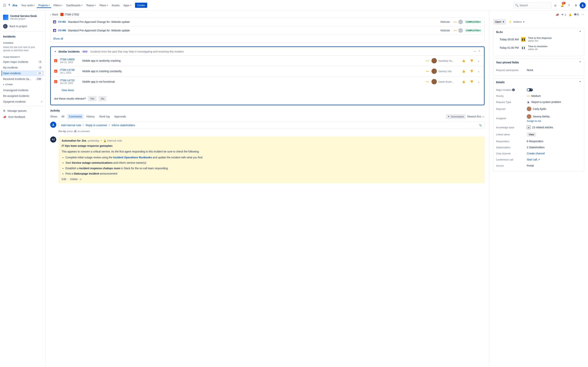 The height and width of the screenshot is (367, 588). I want to click on relevance-yes-button: Yes, so click(92, 99).